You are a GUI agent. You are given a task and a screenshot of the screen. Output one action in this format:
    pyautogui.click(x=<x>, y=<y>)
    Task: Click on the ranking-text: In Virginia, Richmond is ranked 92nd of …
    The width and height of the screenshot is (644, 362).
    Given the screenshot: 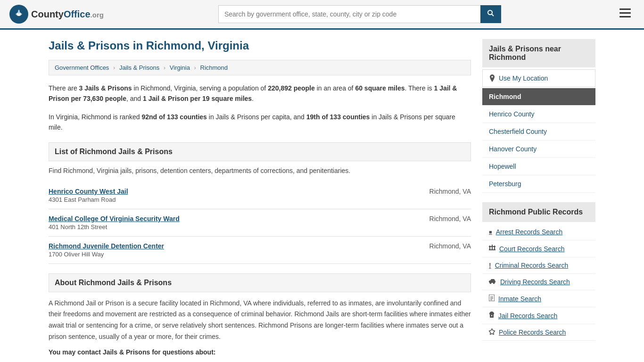 What is the action you would take?
    pyautogui.click(x=260, y=123)
    